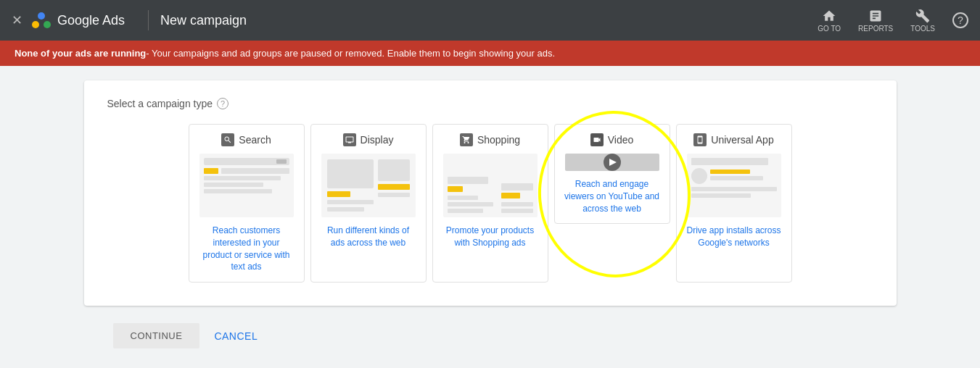 The width and height of the screenshot is (980, 368). Describe the element at coordinates (17, 20) in the screenshot. I see `close-icon: ✕` at that location.